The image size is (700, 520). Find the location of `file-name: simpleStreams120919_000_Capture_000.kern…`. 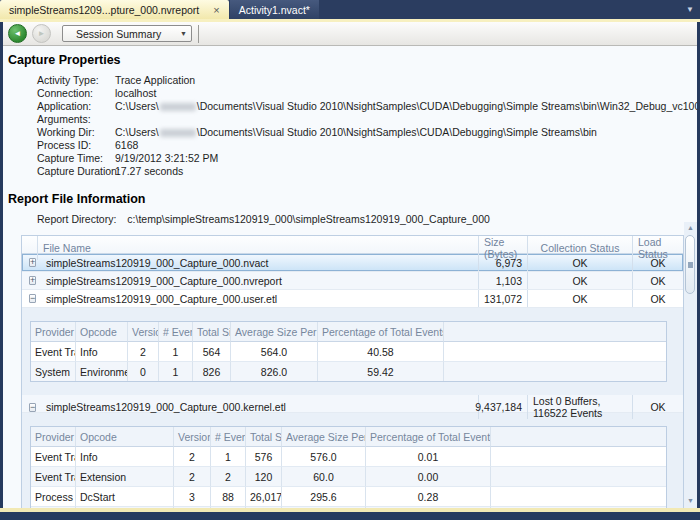

file-name: simpleStreams120919_000_Capture_000.kern… is located at coordinates (258, 407).